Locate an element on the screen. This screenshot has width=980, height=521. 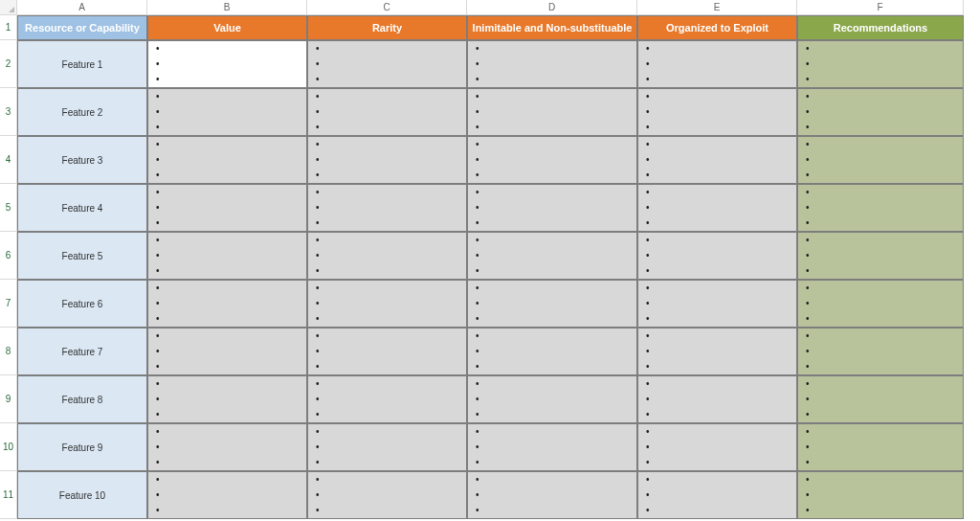
row-header-8: 8 is located at coordinates (9, 351).